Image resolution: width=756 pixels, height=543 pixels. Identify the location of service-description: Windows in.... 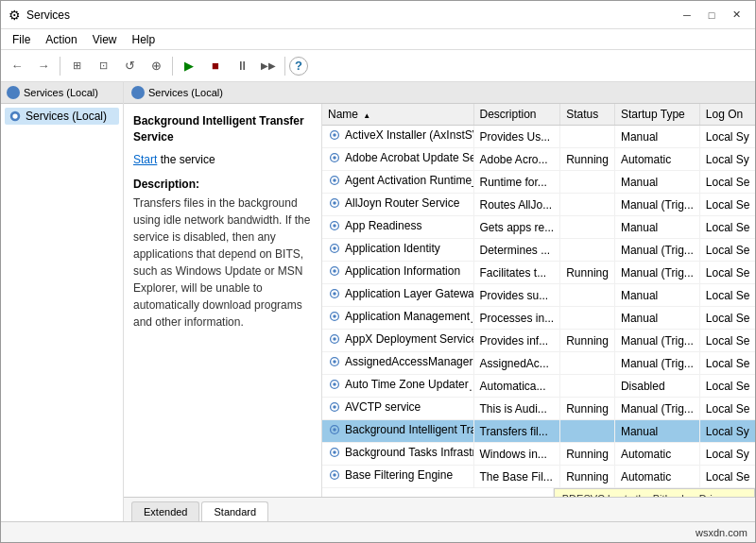
(517, 454).